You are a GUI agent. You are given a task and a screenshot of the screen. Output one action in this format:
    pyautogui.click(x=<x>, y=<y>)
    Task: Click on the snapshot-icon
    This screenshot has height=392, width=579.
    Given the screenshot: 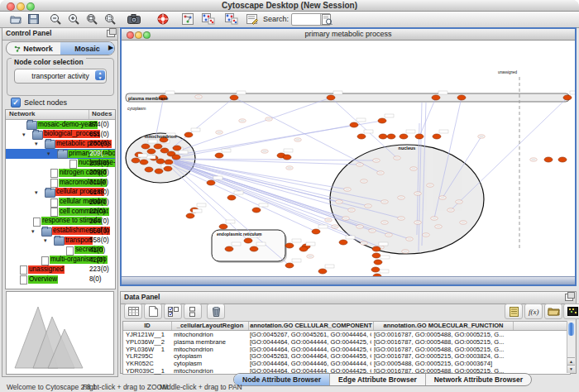 What is the action you would take?
    pyautogui.click(x=134, y=19)
    